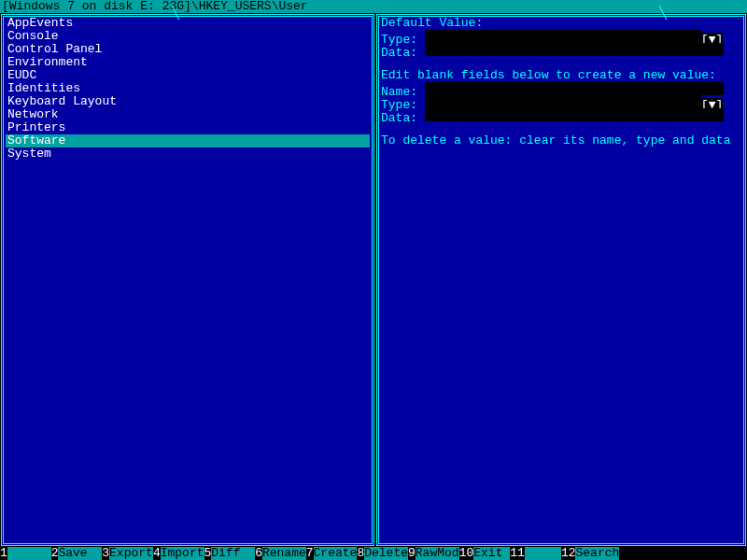 The image size is (747, 560). Describe the element at coordinates (563, 36) in the screenshot. I see `default-type-field` at that location.